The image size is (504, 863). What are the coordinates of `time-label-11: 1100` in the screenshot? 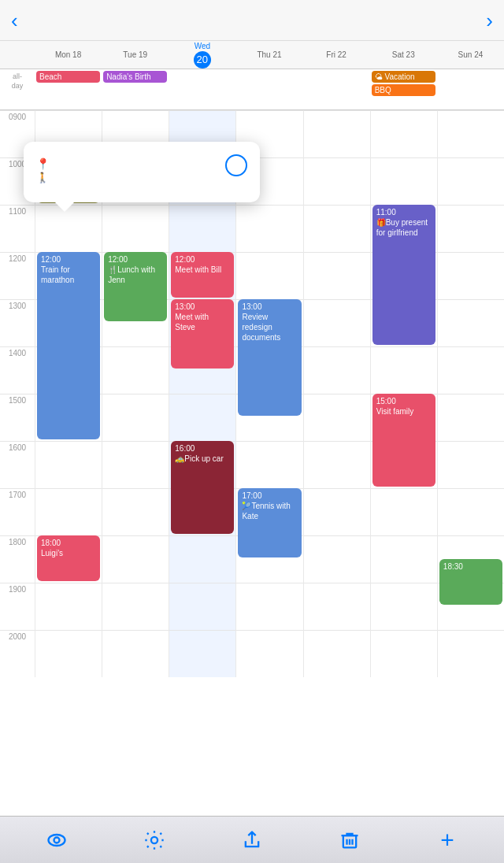 It's located at (17, 228).